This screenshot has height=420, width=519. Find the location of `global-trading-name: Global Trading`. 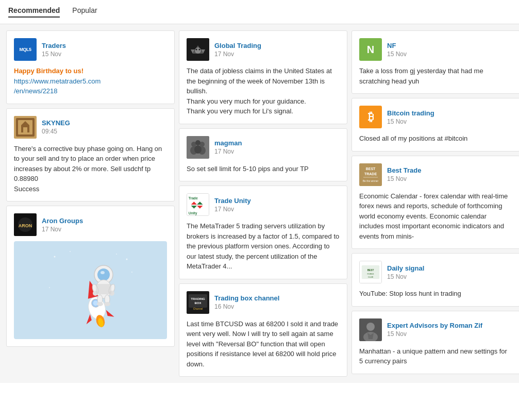

global-trading-name: Global Trading is located at coordinates (238, 45).